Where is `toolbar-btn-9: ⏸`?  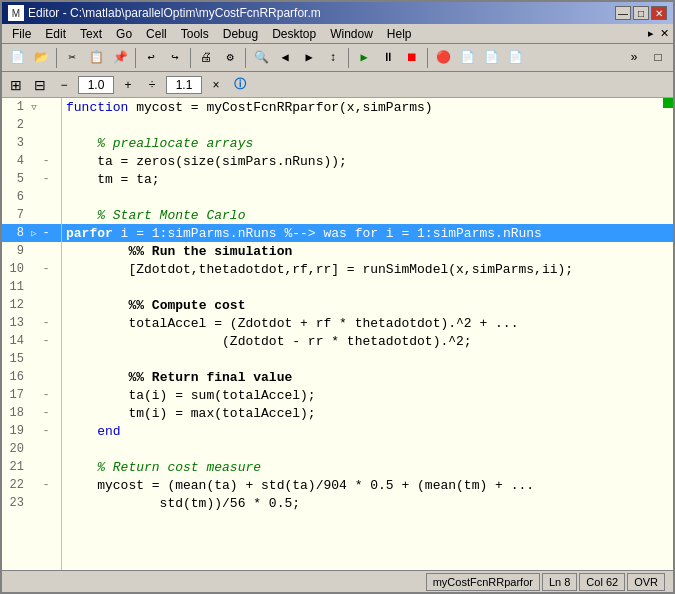
toolbar-btn-9: ⏸ is located at coordinates (388, 58).